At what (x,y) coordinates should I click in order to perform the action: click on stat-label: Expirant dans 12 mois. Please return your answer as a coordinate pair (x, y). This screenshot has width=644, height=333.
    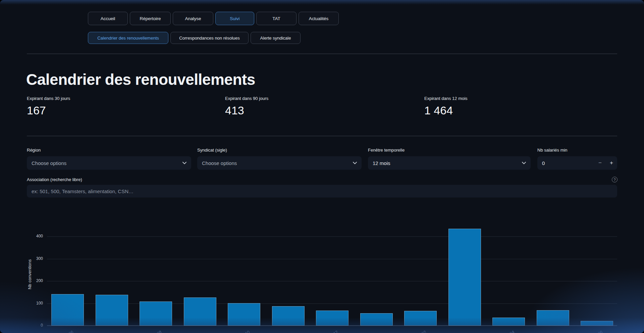
    Looking at the image, I should click on (446, 99).